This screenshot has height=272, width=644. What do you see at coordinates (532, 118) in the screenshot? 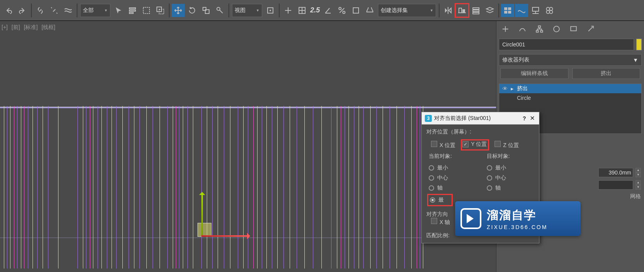
I see `close-button: ✕` at bounding box center [532, 118].